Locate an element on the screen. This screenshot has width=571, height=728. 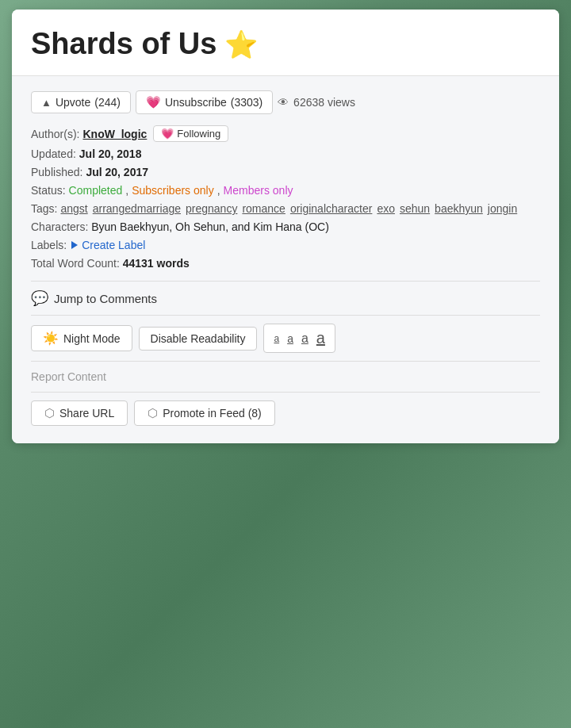
tag-originalcharacter: originalcharacter is located at coordinates (331, 209).